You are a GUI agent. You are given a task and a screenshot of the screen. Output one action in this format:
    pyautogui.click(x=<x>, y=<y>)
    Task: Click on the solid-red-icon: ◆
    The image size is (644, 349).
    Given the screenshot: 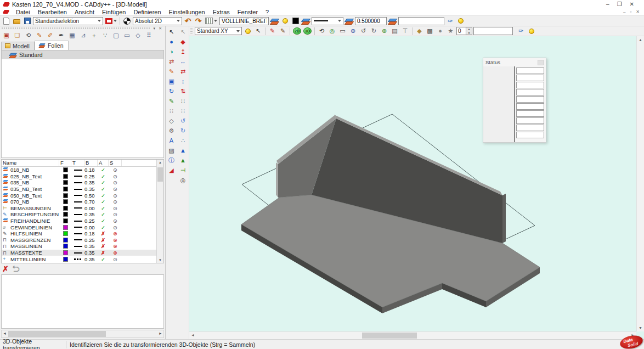 What is the action you would take?
    pyautogui.click(x=183, y=42)
    